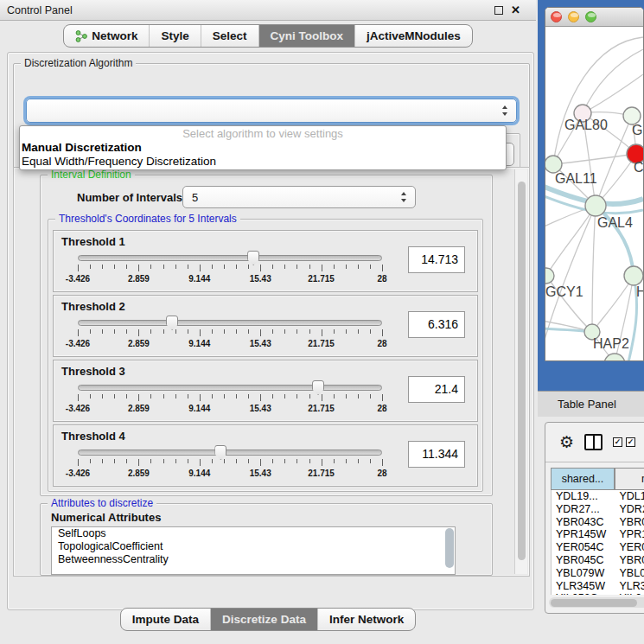  What do you see at coordinates (437, 455) in the screenshot?
I see `threshold-value-field: 11.344` at bounding box center [437, 455].